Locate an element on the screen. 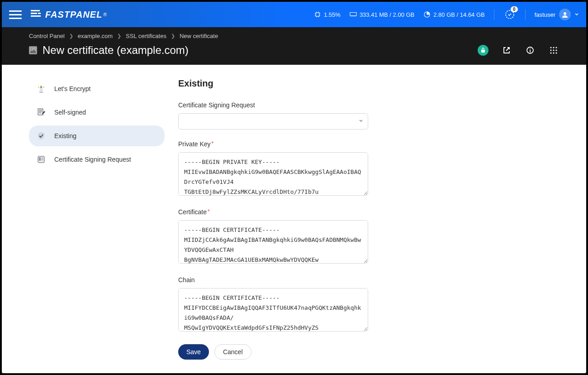  save-button: Save is located at coordinates (194, 352).